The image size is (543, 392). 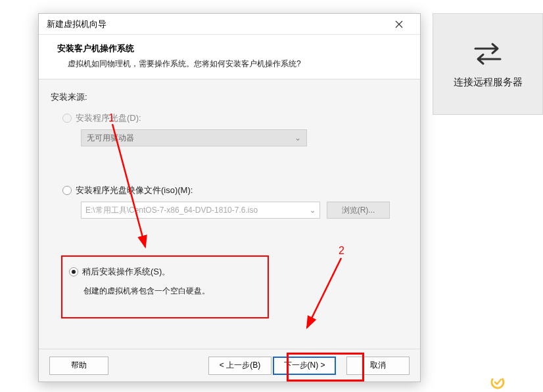 I want to click on dialog-heading: 安装客户机操作系统, so click(x=232, y=49).